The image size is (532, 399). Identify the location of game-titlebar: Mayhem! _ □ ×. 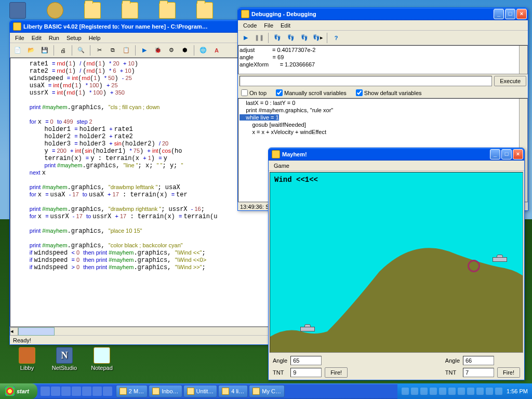
(396, 154).